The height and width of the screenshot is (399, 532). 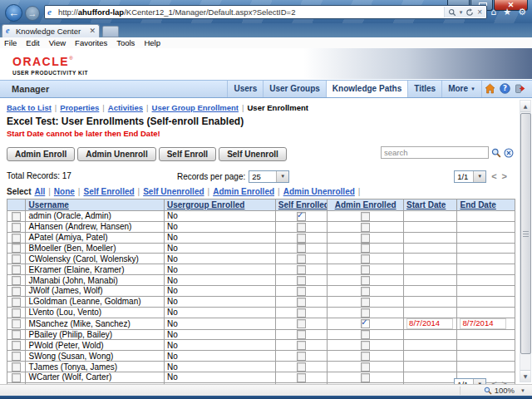 What do you see at coordinates (430, 324) in the screenshot?
I see `start-date-input: 8/7/2014` at bounding box center [430, 324].